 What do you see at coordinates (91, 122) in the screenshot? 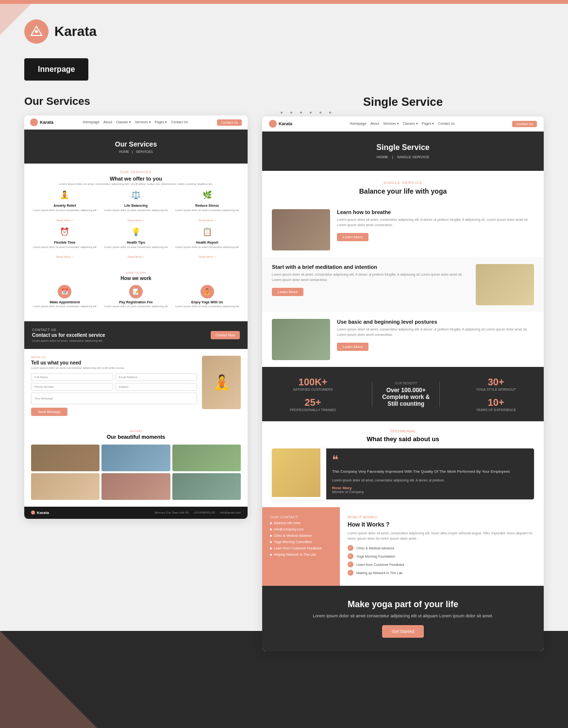
I see `nav-homepage: Homepage` at bounding box center [91, 122].